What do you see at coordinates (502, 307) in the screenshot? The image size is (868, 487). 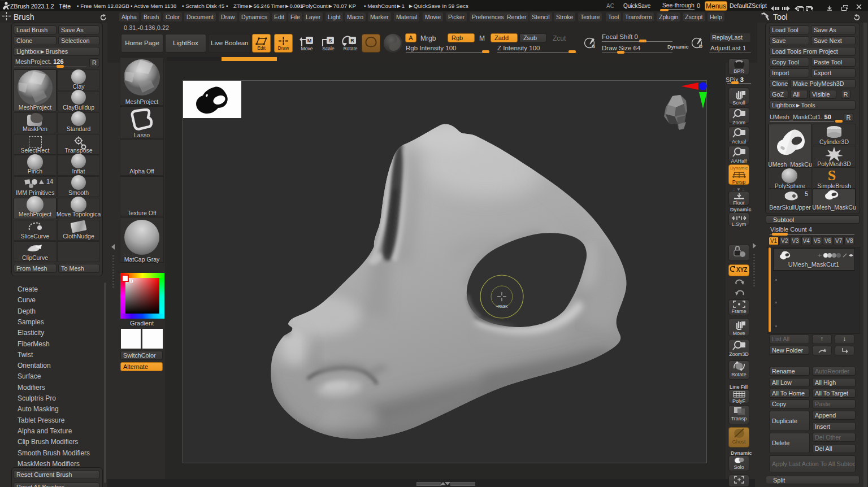 I see `svg-text: +MASK` at bounding box center [502, 307].